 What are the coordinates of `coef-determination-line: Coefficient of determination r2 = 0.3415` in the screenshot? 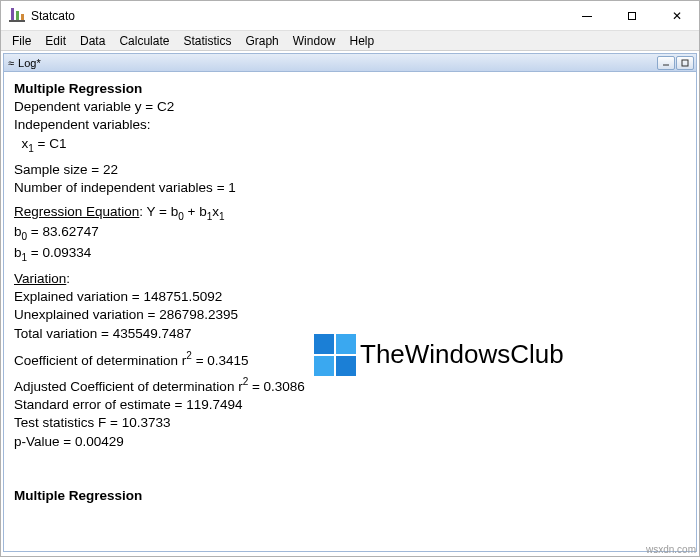 It's located at (350, 360).